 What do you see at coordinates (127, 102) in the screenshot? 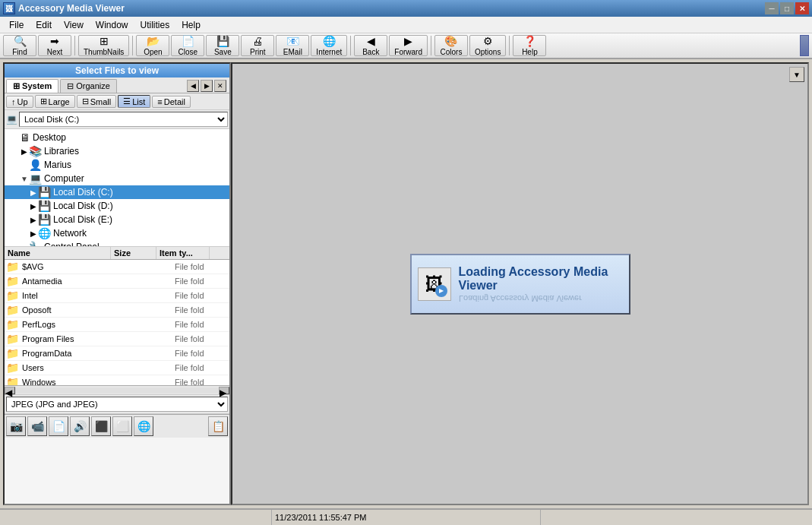
I see `view-list-icon: ☰` at bounding box center [127, 102].